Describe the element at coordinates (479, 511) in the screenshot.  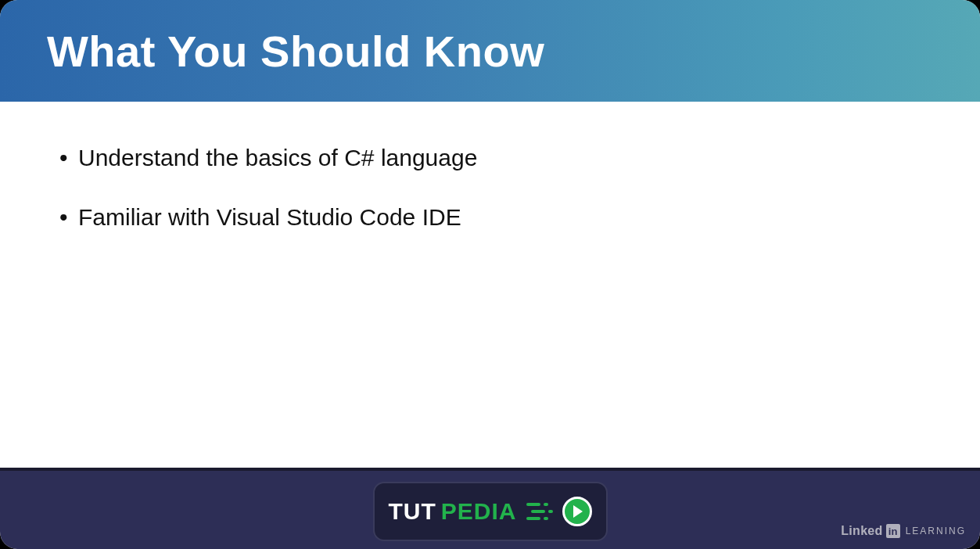
I see `logo-text-pedia: PEDIA` at that location.